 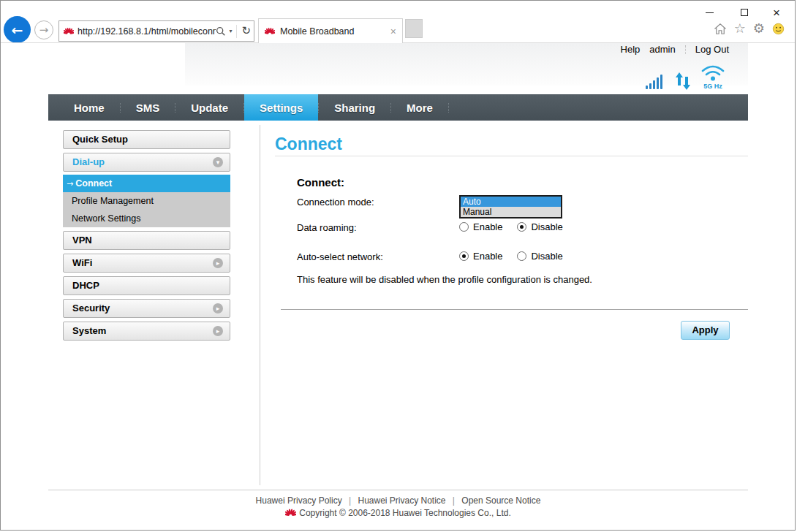 I want to click on nav-tab-sms: SMS, so click(x=148, y=107).